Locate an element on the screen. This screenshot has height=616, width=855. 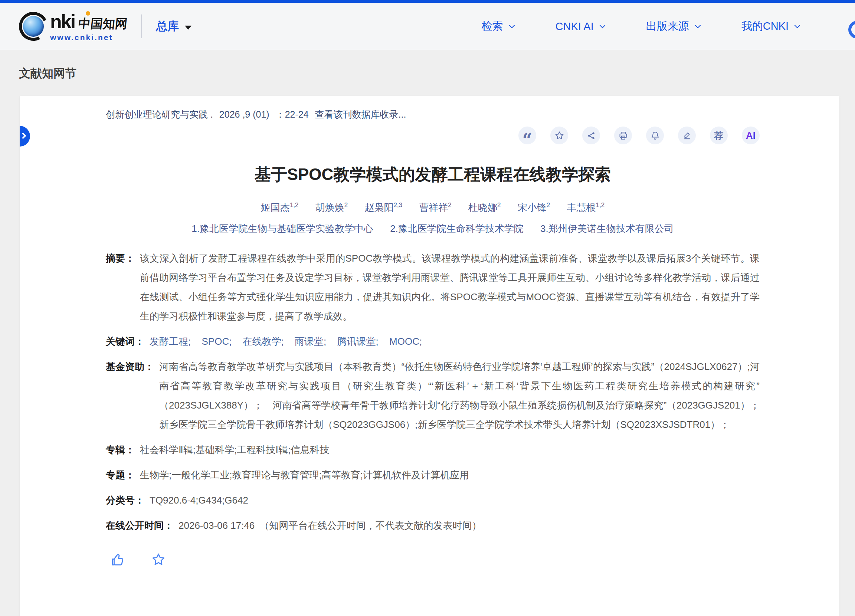
topic-row: 专题： 生物学;一般化学工业;教育理论与教育管理;高等教育;计算机软件及计算机应… is located at coordinates (433, 475).